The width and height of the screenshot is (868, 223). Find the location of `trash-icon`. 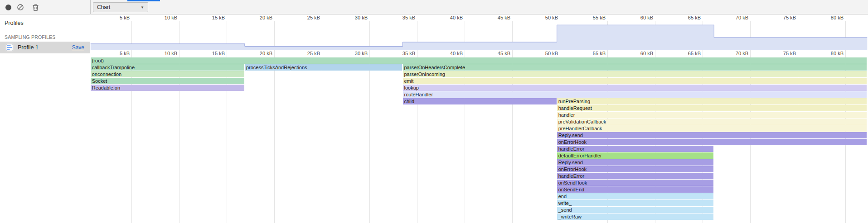

trash-icon is located at coordinates (35, 7).